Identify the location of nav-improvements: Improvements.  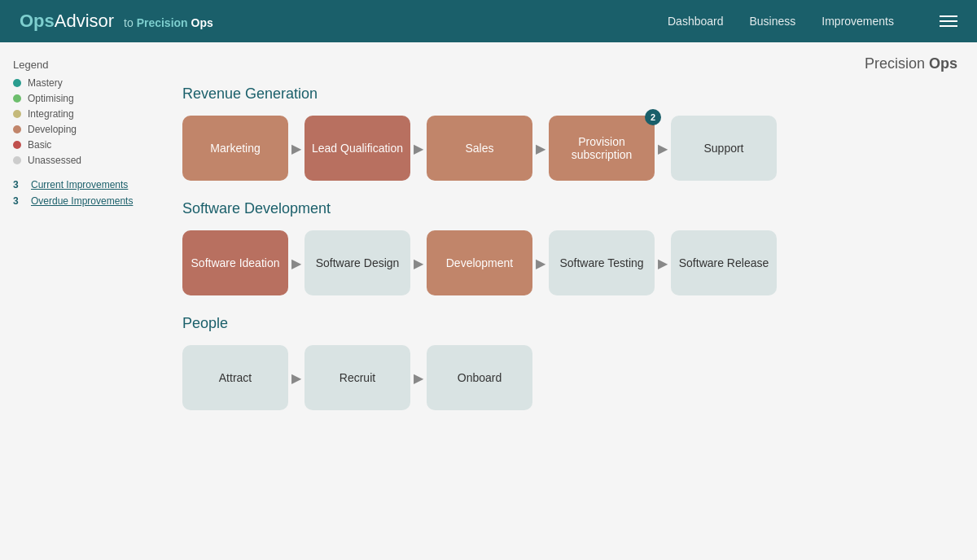
(858, 21).